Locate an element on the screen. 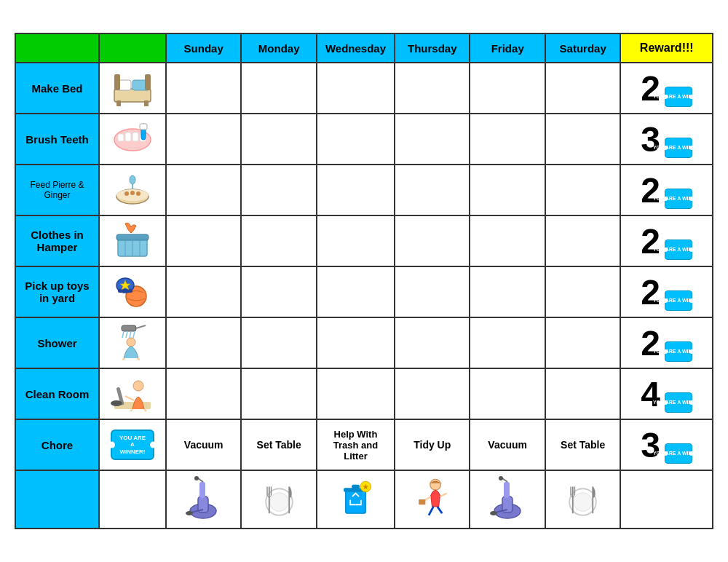 This screenshot has height=562, width=728. tidy-icon is located at coordinates (432, 498).